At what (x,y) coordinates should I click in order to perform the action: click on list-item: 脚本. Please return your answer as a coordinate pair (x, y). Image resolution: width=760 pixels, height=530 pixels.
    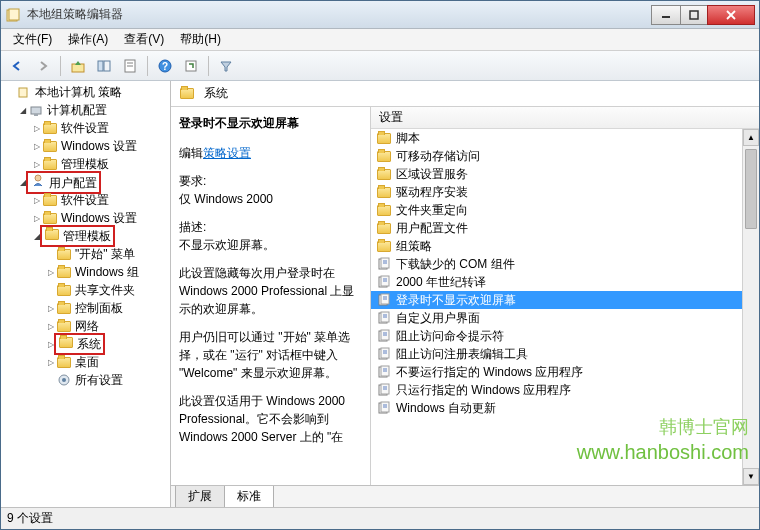
    Looking at the image, I should click on (565, 138).